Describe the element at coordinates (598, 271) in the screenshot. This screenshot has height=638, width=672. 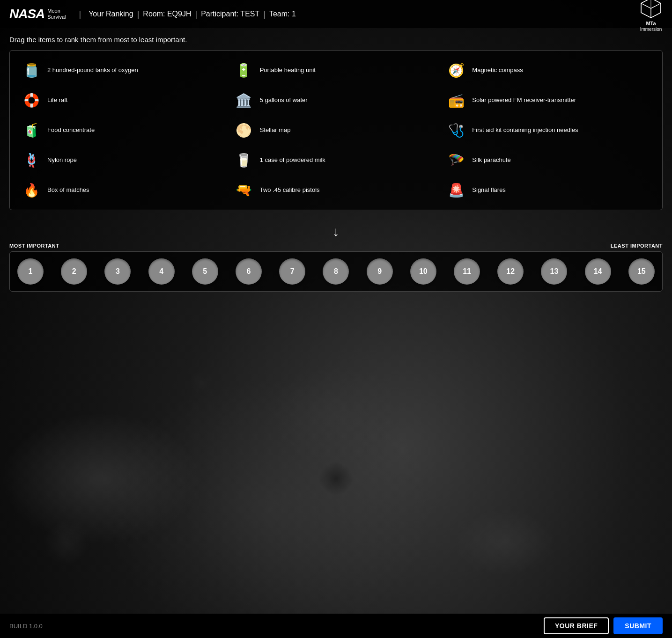
I see `rank-slot-14: 14` at that location.